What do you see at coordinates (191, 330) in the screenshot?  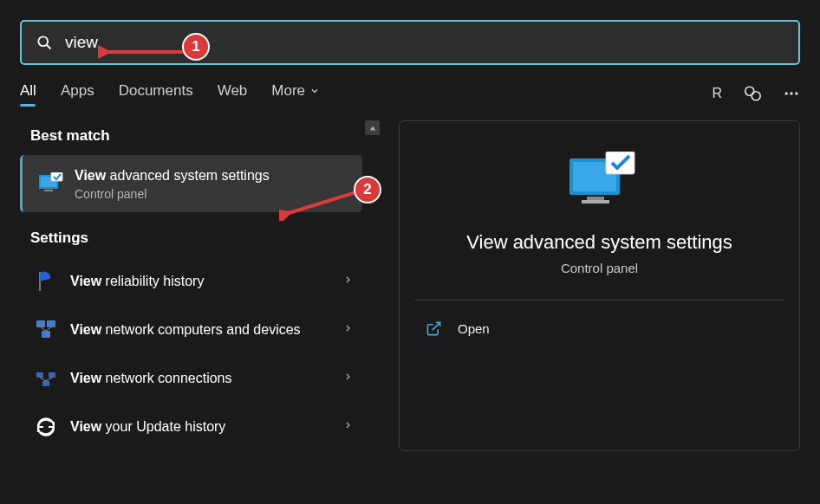 I see `settings-item-network-devices: View network computers and devices` at bounding box center [191, 330].